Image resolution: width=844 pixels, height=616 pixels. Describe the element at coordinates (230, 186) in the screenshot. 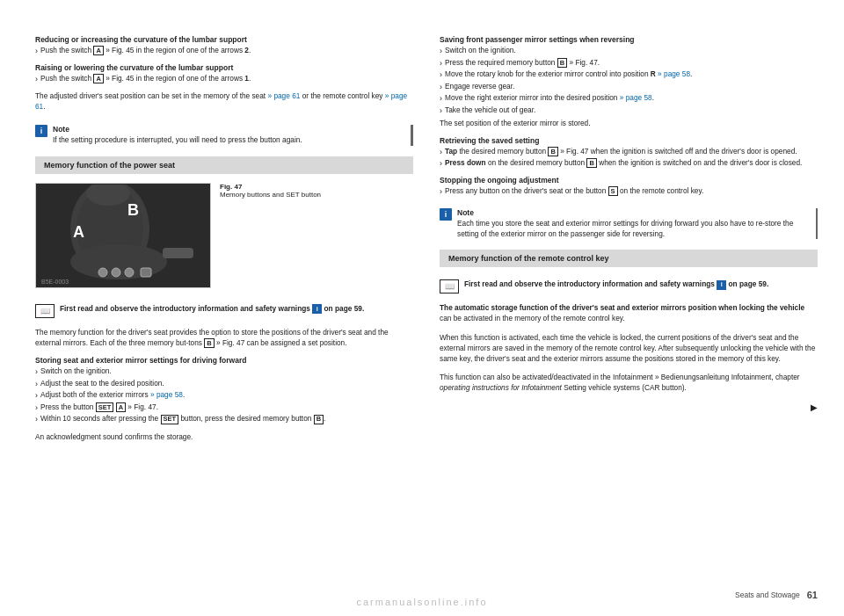

I see `fig-num: Fig. 47` at that location.